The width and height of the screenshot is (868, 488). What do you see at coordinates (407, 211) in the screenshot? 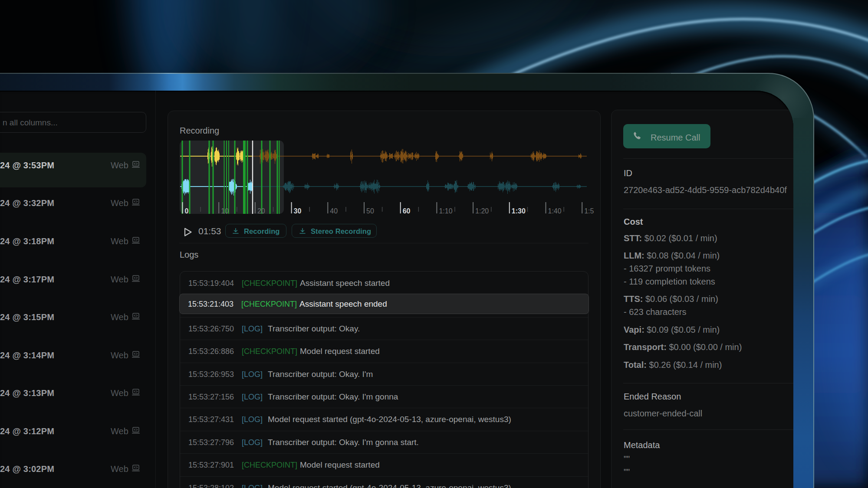
I see `svg-text: 60` at bounding box center [407, 211].